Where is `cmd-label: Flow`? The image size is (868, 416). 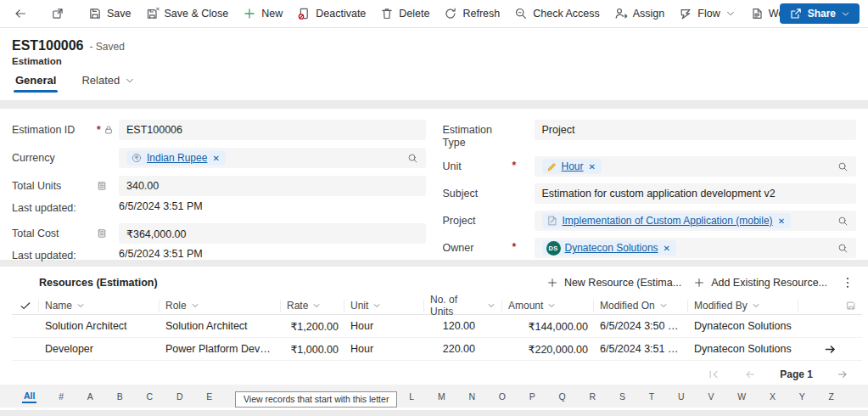
cmd-label: Flow is located at coordinates (708, 14).